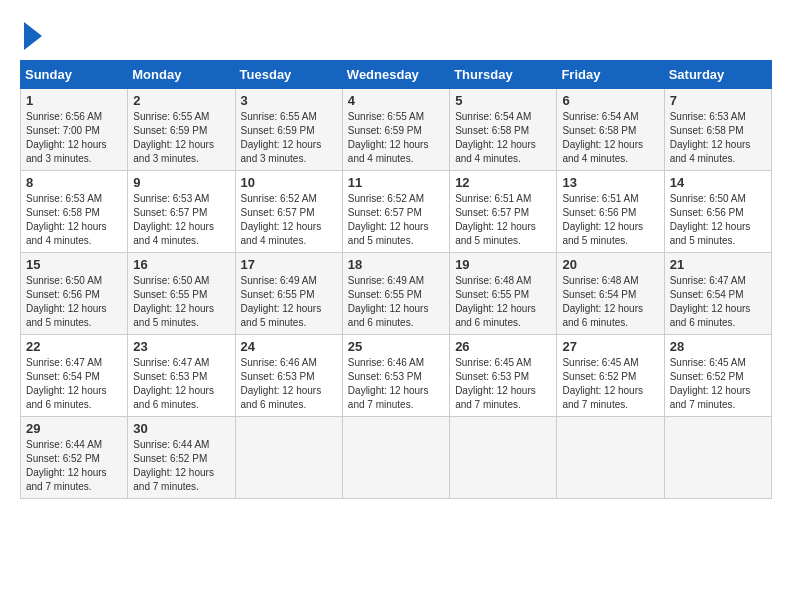 The height and width of the screenshot is (612, 792). I want to click on day-number: 23, so click(181, 346).